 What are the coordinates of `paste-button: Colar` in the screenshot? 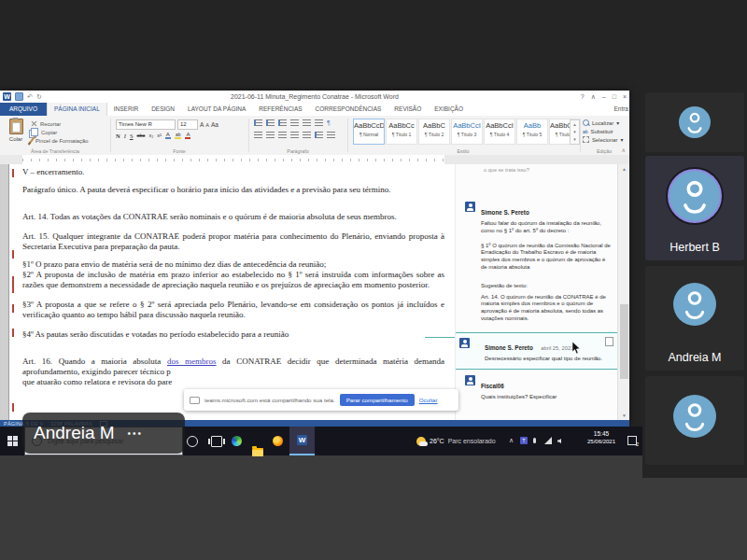 It's located at (16, 134).